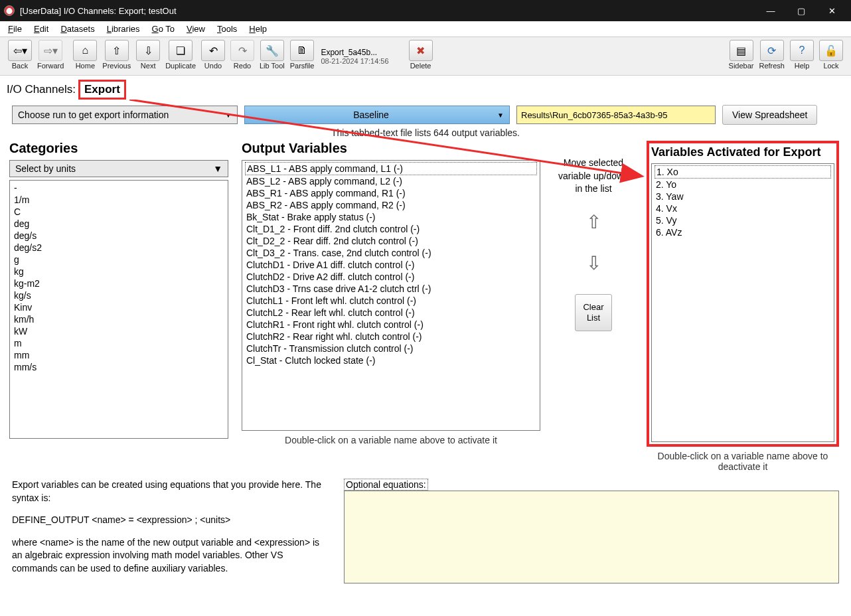  What do you see at coordinates (743, 208) in the screenshot?
I see `list-item: 4. Vx` at bounding box center [743, 208].